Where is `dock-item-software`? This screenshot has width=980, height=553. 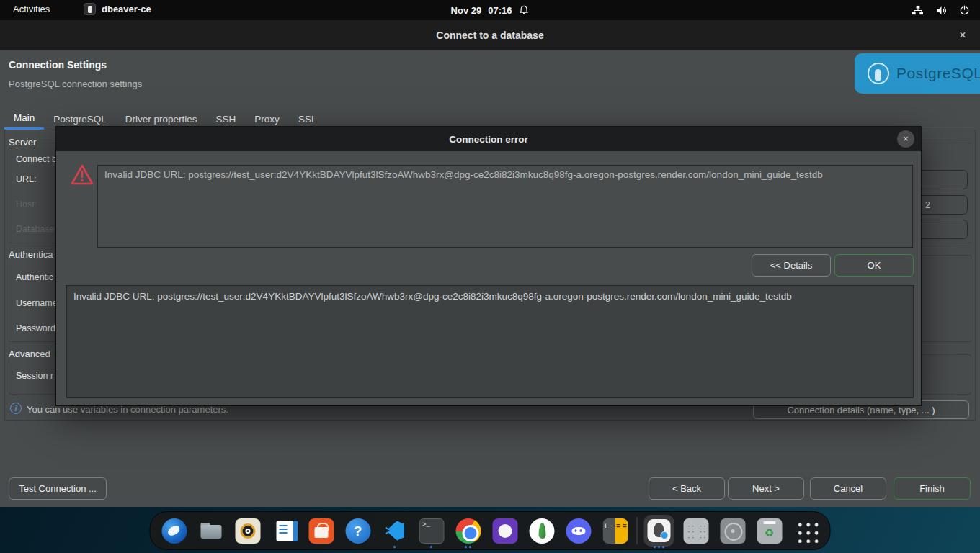 dock-item-software is located at coordinates (321, 531).